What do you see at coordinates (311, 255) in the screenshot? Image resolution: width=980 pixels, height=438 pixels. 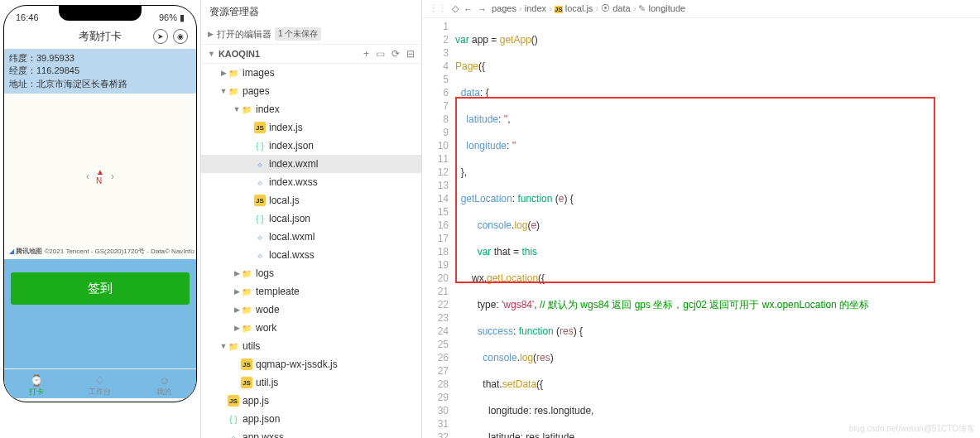 I see `tree-item-local-wxss: ⟐local.wxss` at bounding box center [311, 255].